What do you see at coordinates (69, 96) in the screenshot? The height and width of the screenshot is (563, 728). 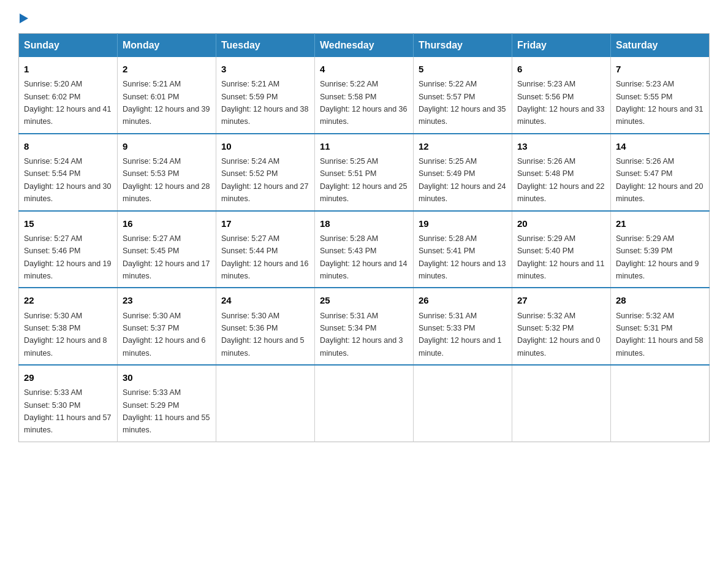 I see `calendar-cell: 1 Sunrise: 5:20 AMSunset: 6:02 PMDayligh…` at bounding box center [69, 96].